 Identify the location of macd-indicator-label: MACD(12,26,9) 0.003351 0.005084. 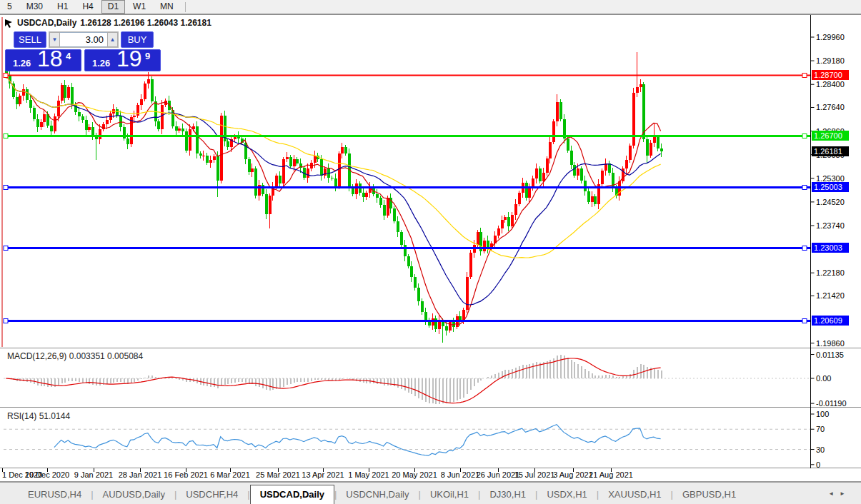
(75, 356).